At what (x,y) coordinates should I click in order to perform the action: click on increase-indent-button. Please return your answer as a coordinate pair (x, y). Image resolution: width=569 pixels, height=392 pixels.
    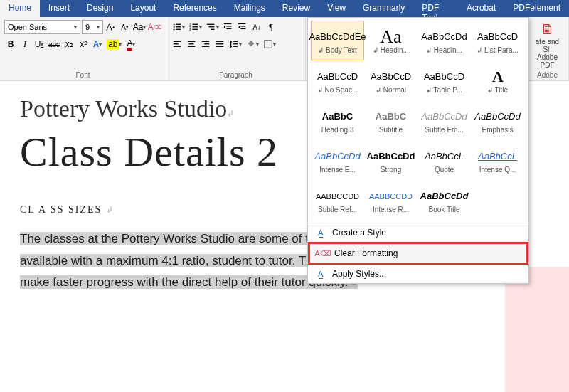
    Looking at the image, I should click on (243, 27).